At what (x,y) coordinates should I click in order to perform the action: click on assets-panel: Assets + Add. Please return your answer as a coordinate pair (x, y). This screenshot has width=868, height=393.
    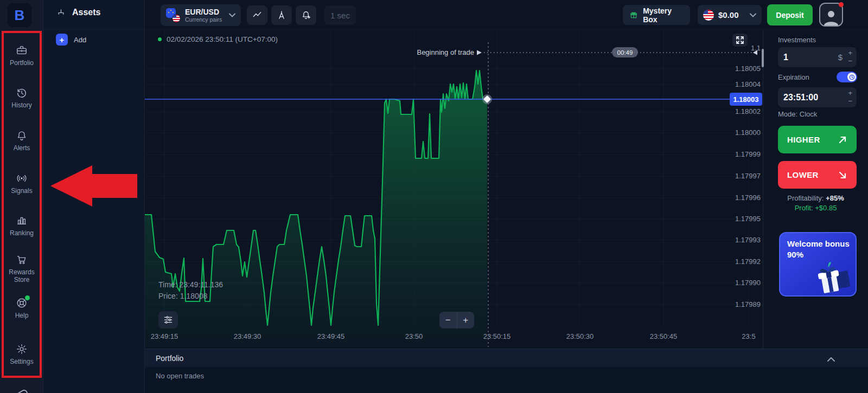
    Looking at the image, I should click on (94, 196).